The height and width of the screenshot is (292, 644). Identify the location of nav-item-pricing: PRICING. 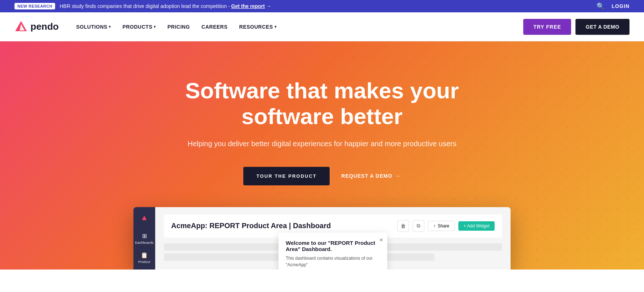
(179, 27).